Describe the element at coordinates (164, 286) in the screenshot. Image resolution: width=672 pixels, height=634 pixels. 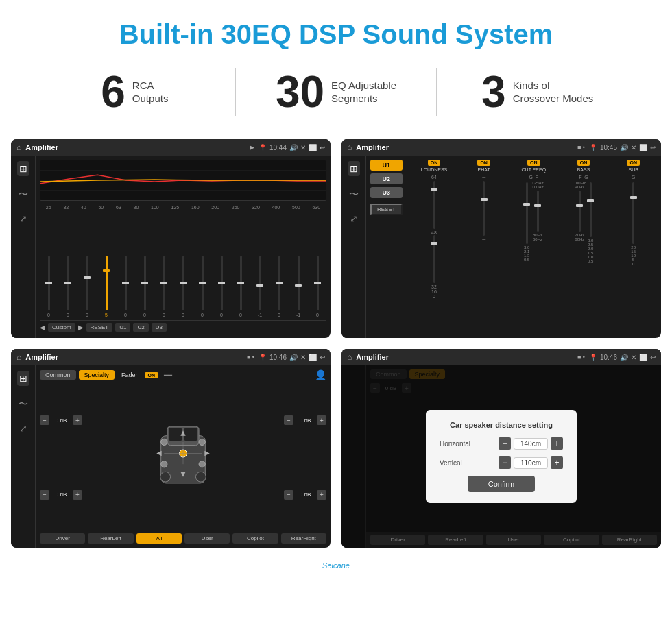
I see `eq-slider-6: 0` at that location.